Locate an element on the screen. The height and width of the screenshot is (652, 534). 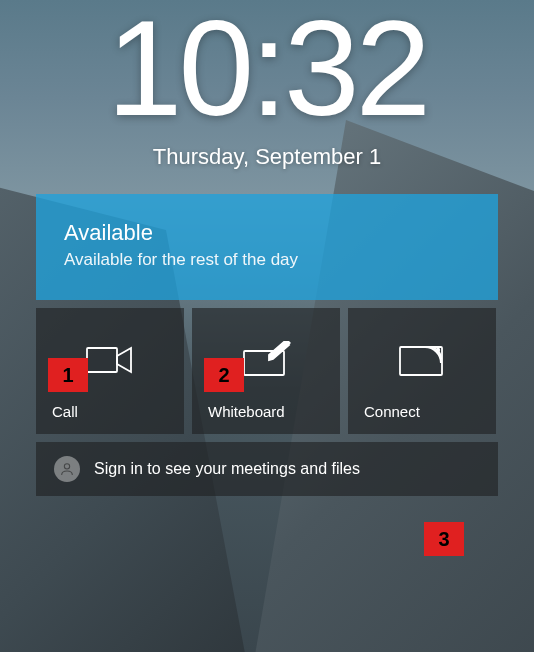
annotation-marker-1: 1 is located at coordinates (68, 375).